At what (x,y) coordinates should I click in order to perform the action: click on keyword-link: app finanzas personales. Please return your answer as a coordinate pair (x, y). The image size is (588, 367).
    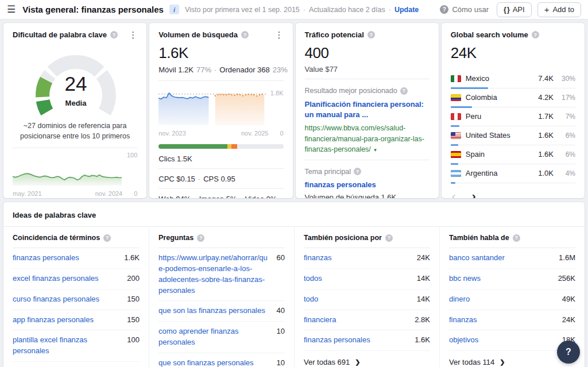
    Looking at the image, I should click on (67, 320).